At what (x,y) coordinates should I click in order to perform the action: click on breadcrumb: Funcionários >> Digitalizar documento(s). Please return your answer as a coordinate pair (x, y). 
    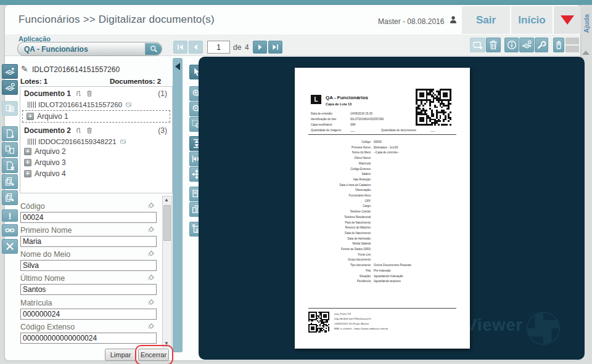
    Looking at the image, I should click on (117, 20).